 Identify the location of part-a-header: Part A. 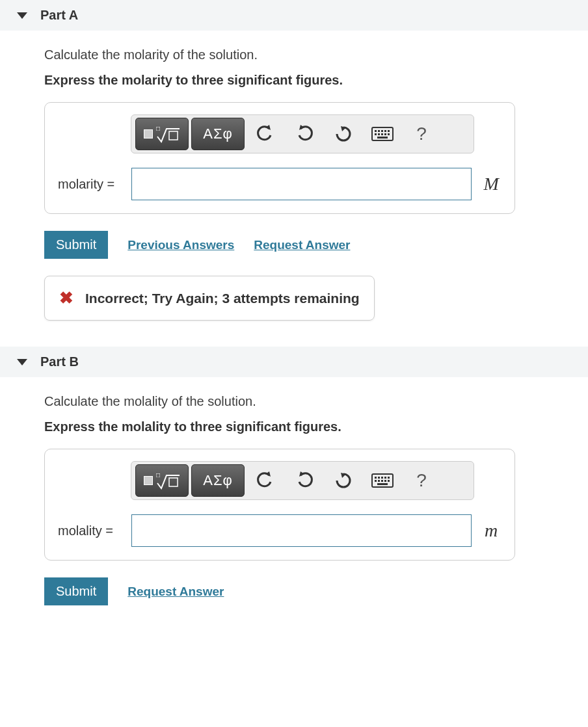
(294, 16).